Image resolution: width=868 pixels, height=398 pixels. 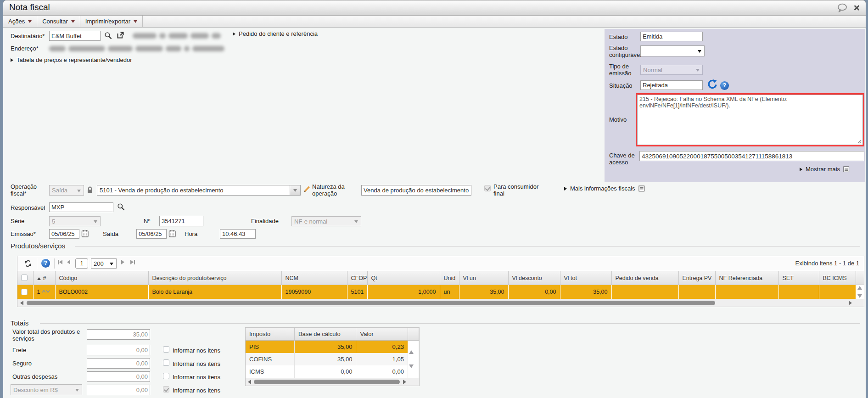 What do you see at coordinates (104, 263) in the screenshot?
I see `page-size-select: 200` at bounding box center [104, 263].